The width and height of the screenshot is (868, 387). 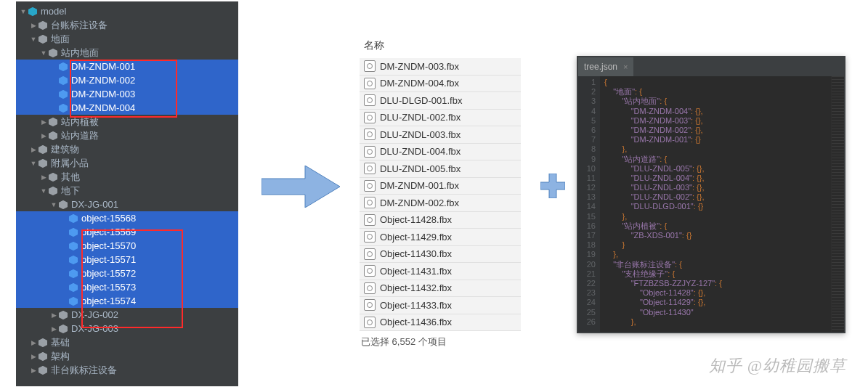 What do you see at coordinates (606, 67) in the screenshot?
I see `editor-tab: tree.json ×` at bounding box center [606, 67].